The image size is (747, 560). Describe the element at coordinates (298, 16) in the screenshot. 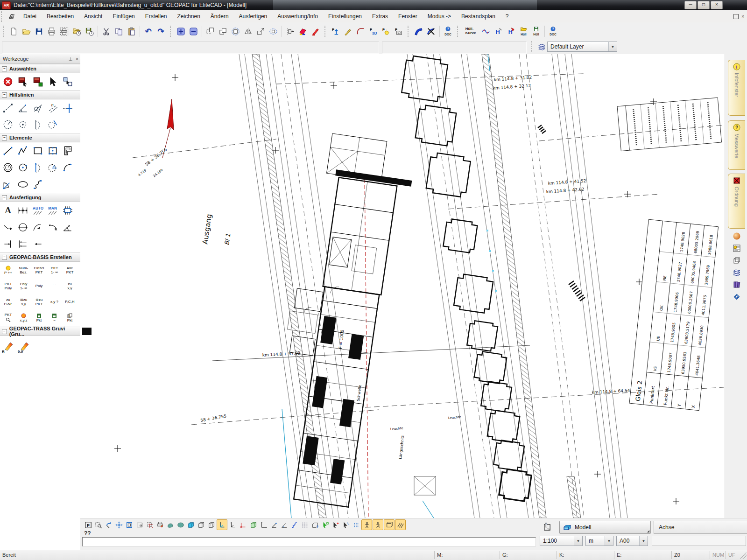

I see `menu-auswertung-info: Auswertung/Info` at that location.